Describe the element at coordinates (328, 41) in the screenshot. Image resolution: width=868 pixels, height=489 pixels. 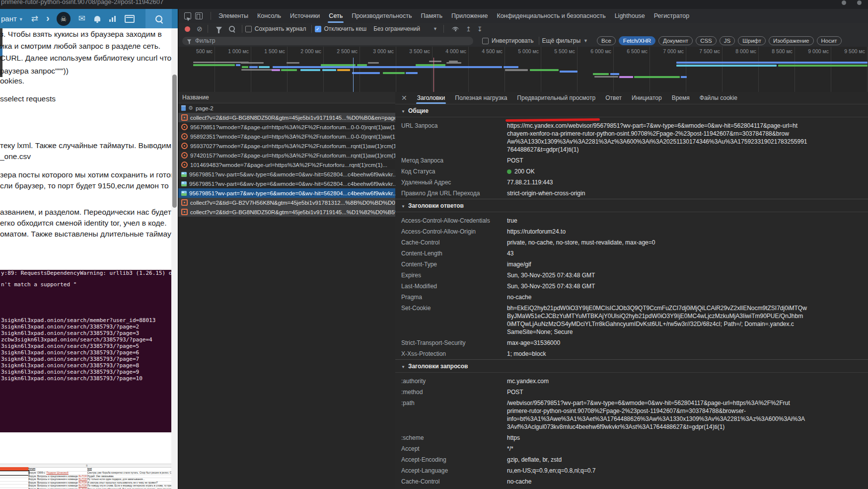
I see `filter-input: Фильтр` at that location.